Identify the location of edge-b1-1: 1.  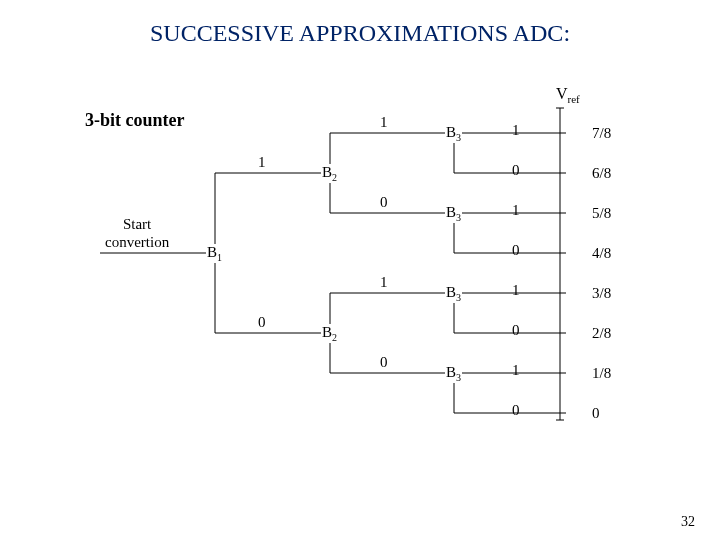
(262, 162).